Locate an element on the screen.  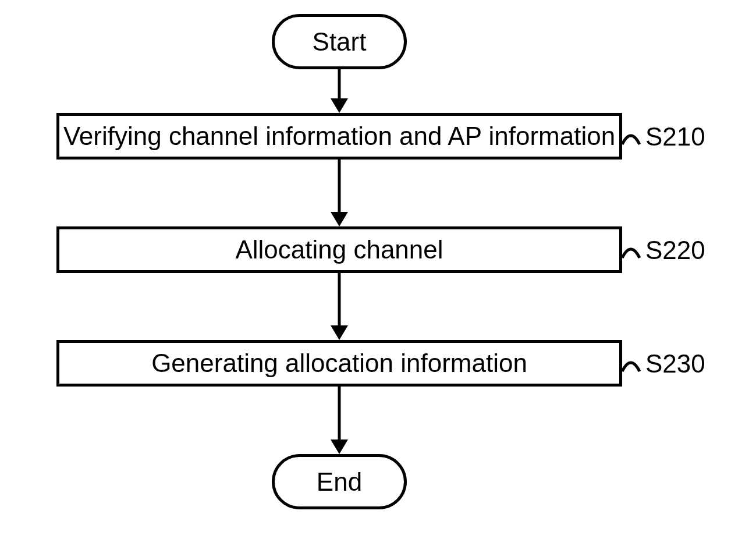
arrow-step2-to-step3 is located at coordinates (339, 306).